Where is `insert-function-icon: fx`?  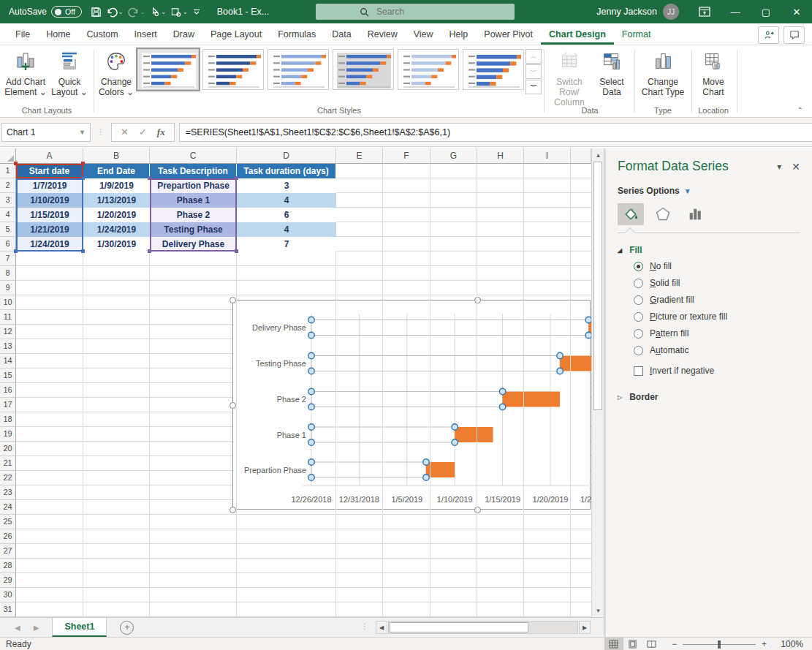
insert-function-icon: fx is located at coordinates (161, 132).